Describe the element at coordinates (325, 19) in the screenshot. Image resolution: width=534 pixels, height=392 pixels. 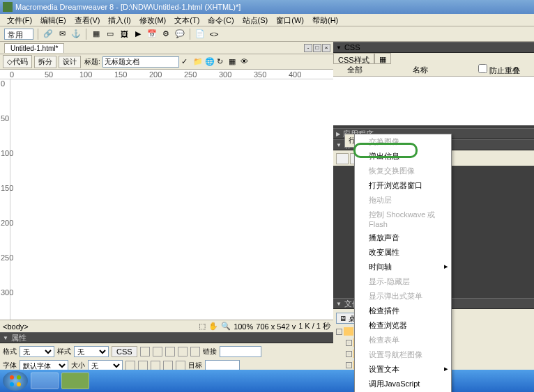
I see `menu-help: 帮助(H)` at that location.